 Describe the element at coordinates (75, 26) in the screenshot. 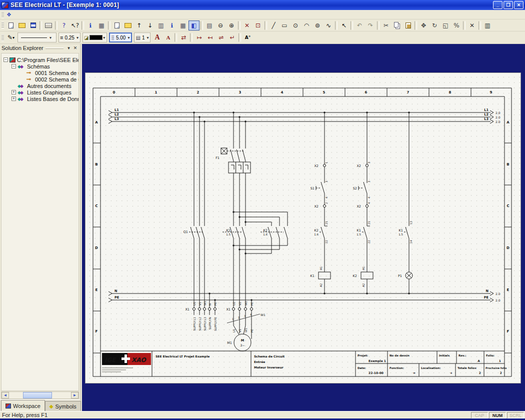

I see `context-help-button: ↖?` at that location.